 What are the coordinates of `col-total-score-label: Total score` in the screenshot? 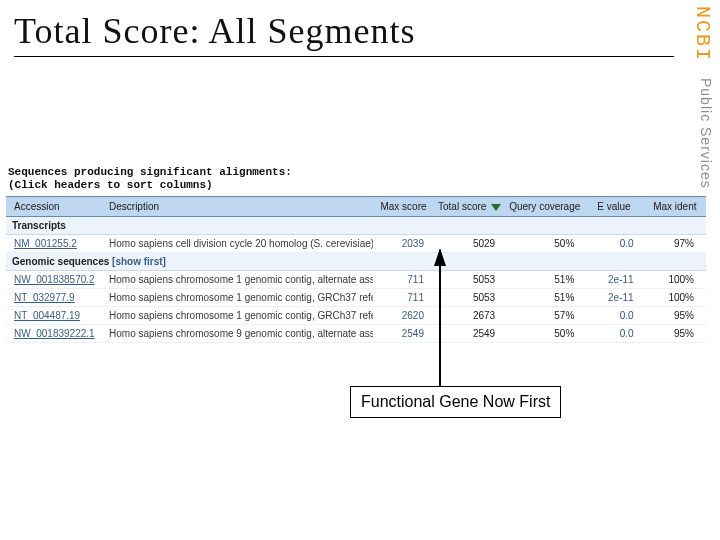 It's located at (462, 206).